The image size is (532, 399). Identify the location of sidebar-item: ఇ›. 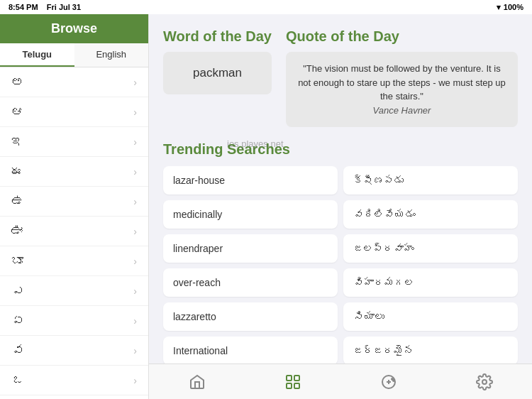
(74, 142).